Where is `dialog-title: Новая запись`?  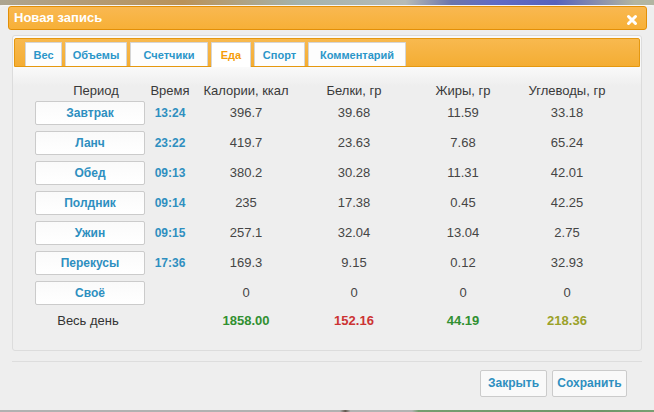 dialog-title: Новая запись is located at coordinates (58, 18).